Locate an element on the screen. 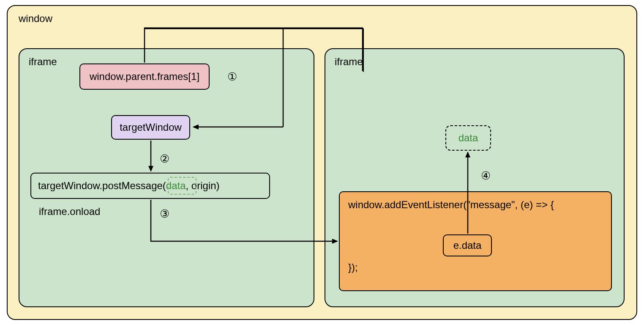 This screenshot has height=325, width=644. data-node: data is located at coordinates (468, 138).